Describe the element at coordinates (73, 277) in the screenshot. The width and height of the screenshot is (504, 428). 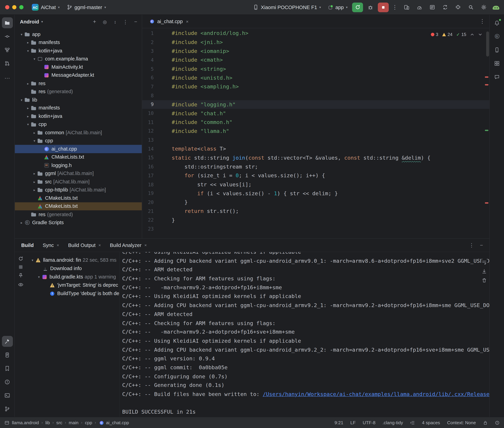
I see `build-tree-item: ▾build.gradle.ktsapp 1 warning` at that location.